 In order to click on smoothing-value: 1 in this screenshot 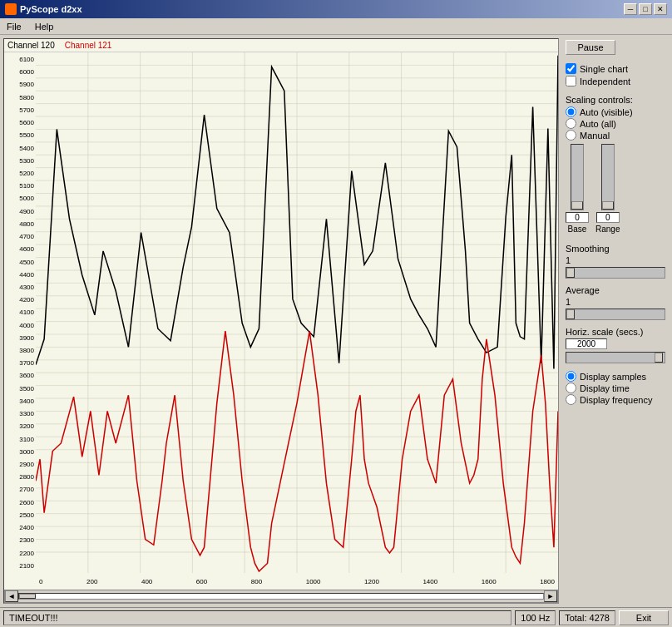, I will do `click(615, 260)`.